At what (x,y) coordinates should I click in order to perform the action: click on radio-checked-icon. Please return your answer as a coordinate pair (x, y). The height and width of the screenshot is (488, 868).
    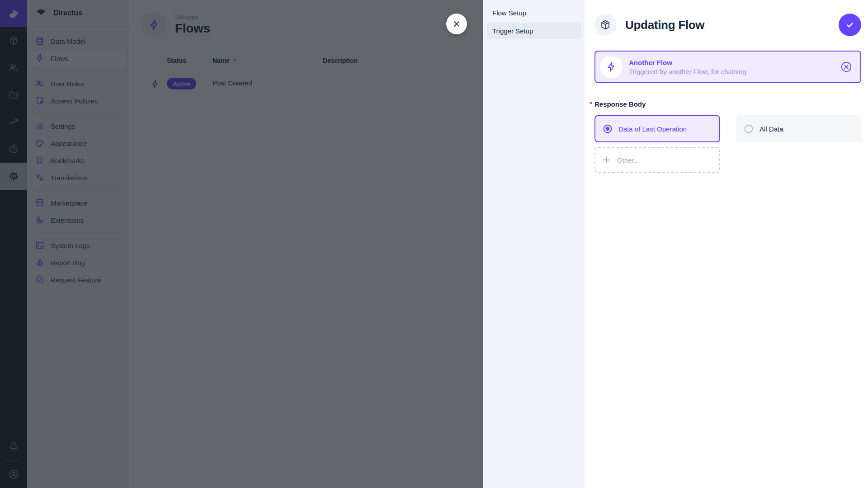
    Looking at the image, I should click on (608, 129).